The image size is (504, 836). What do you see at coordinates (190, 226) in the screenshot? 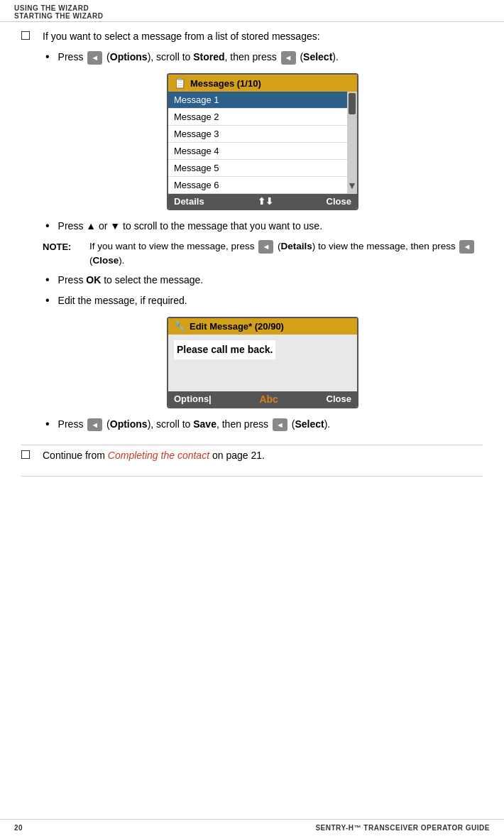
I see `bullet-2-text: Press ▲ or ▼ to scroll to the message th…` at bounding box center [190, 226].